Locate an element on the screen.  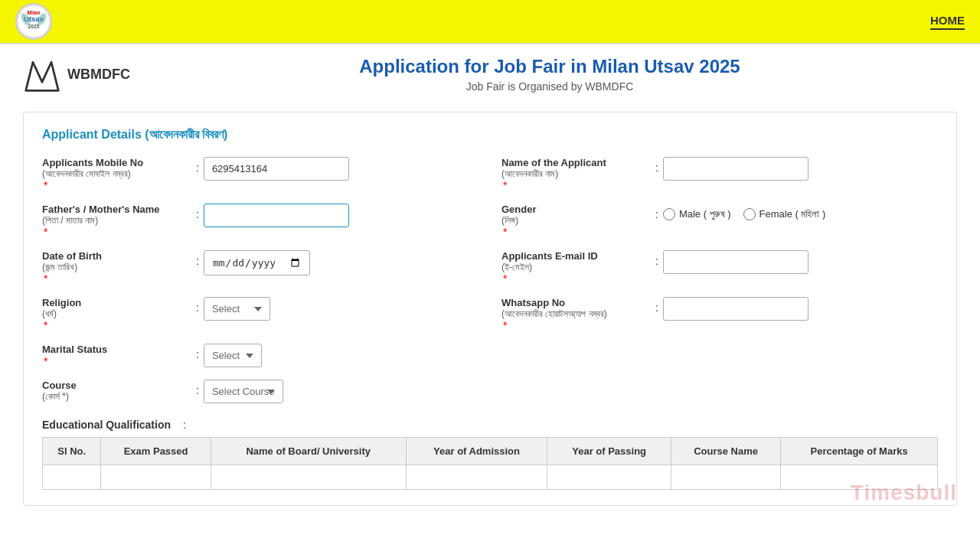
course-select: Select Course B.Tech M.Tech B.Sc M.Sc MB… is located at coordinates (243, 392).